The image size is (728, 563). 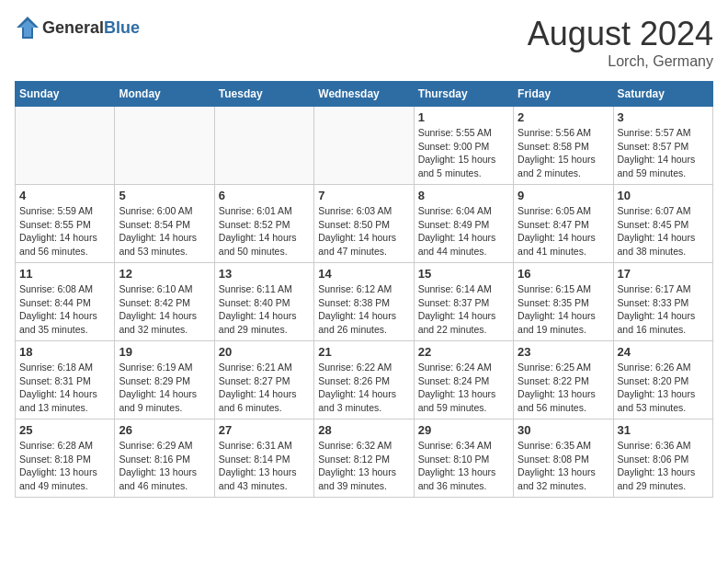 I want to click on day-info: Sunrise: 6:31 AMSunset: 8:14 PMDaylight:…, so click(x=265, y=465).